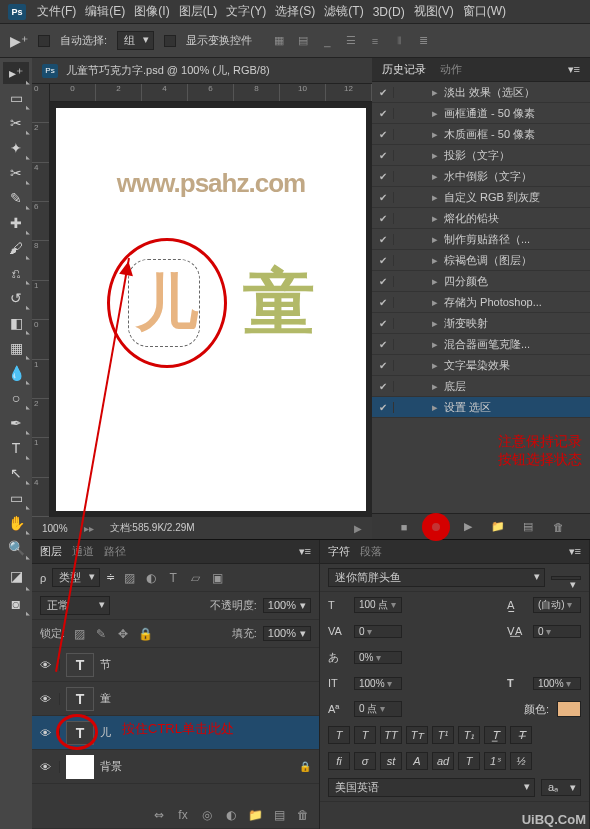 This screenshot has height=829, width=590. I want to click on history-item: ✔▸熔化的铅块, so click(481, 218).